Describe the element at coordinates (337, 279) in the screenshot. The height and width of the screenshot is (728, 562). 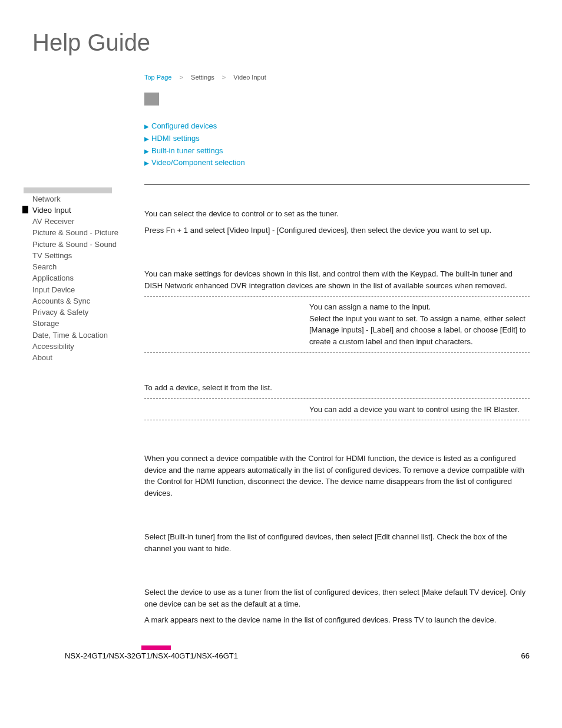
I see `content-para: You can make settings for devices shown …` at that location.